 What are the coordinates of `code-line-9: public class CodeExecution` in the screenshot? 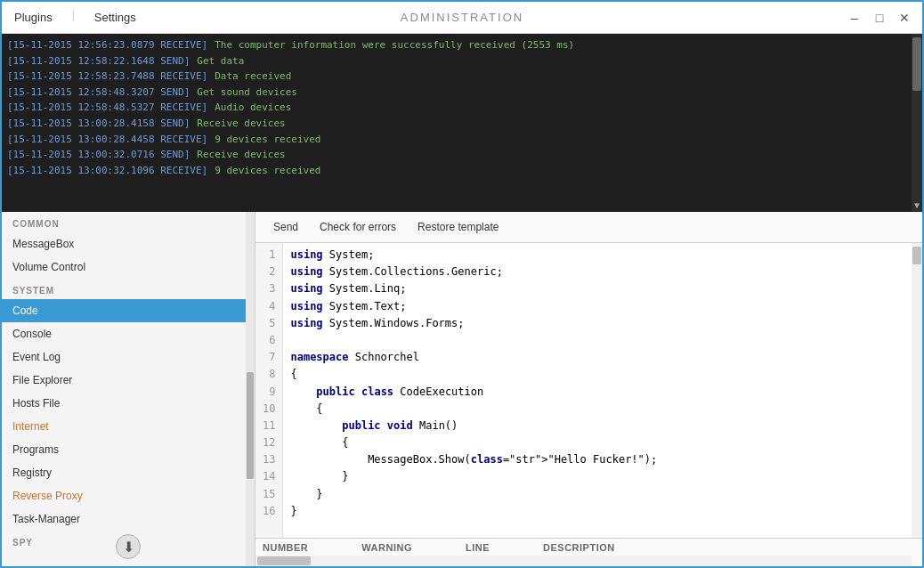 It's located at (597, 392).